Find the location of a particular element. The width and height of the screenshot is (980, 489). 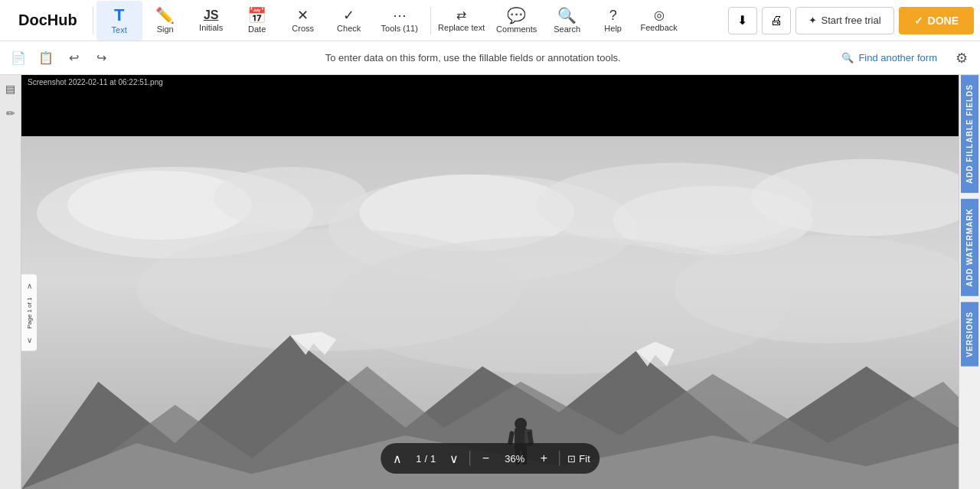

fit-label: Fit is located at coordinates (584, 459).